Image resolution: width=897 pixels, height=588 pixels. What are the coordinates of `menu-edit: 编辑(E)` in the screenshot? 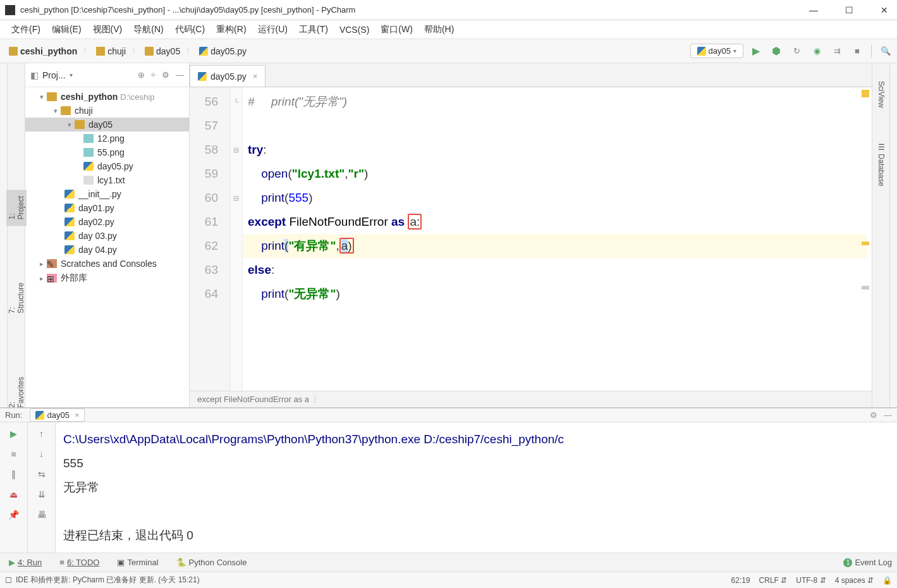 It's located at (67, 30).